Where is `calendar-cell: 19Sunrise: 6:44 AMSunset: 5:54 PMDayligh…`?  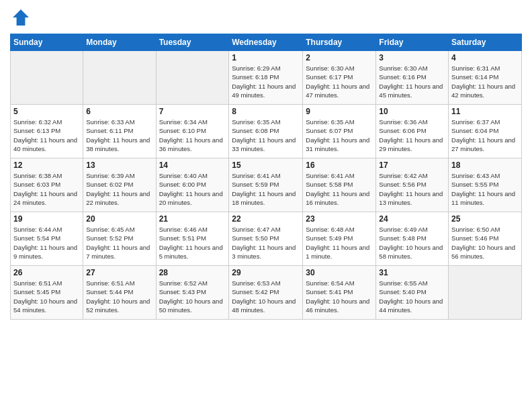
calendar-cell: 19Sunrise: 6:44 AMSunset: 5:54 PMDayligh… is located at coordinates (47, 239).